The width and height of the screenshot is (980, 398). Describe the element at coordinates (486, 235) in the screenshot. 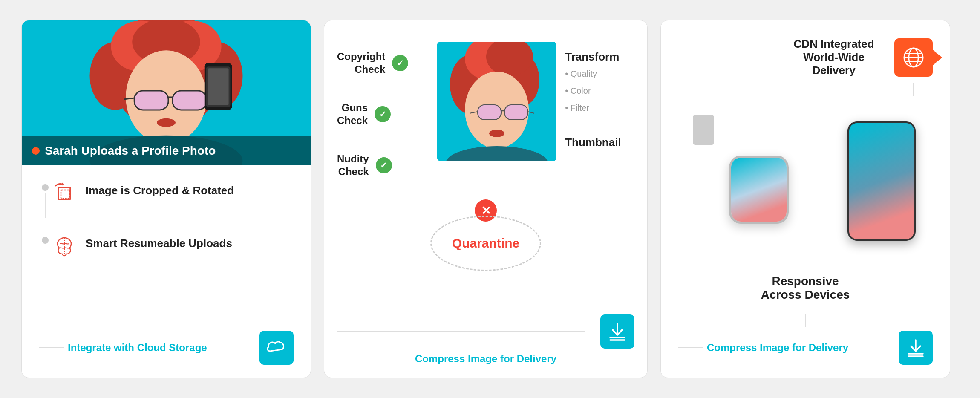

I see `quarantine-section: ✕ Quarantine` at that location.